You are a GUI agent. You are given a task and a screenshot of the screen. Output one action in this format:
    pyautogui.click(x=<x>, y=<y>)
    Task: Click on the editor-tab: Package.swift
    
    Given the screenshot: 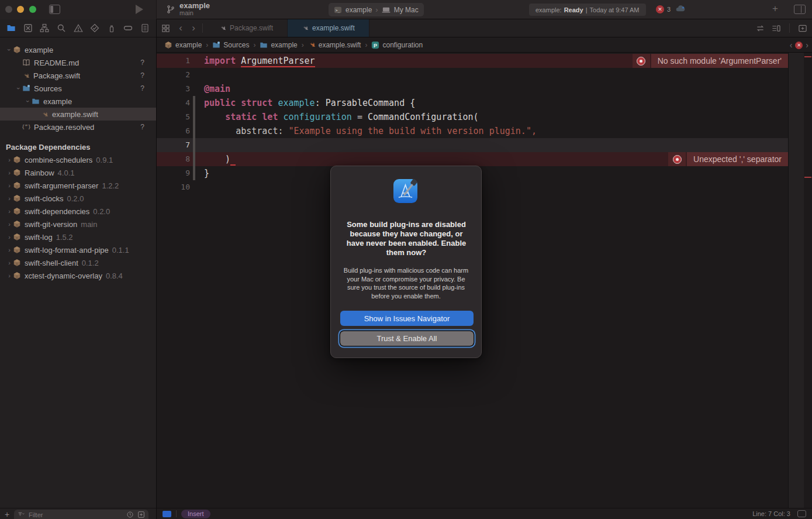 What is the action you would take?
    pyautogui.click(x=247, y=28)
    